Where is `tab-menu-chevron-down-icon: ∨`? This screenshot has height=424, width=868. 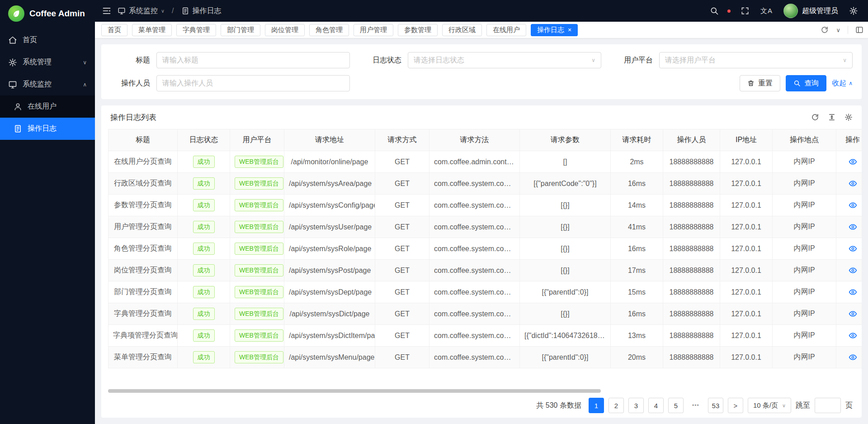
tab-menu-chevron-down-icon: ∨ is located at coordinates (838, 30).